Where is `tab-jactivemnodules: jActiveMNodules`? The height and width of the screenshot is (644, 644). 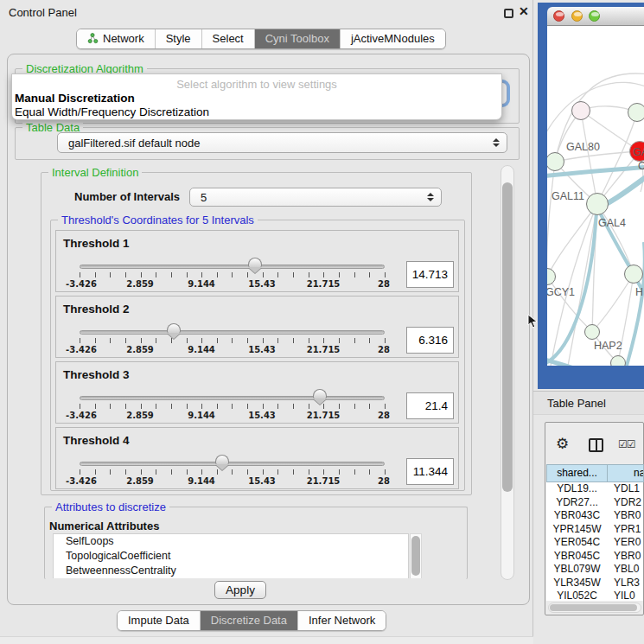
tab-jactivemnodules: jActiveMNodules is located at coordinates (392, 39).